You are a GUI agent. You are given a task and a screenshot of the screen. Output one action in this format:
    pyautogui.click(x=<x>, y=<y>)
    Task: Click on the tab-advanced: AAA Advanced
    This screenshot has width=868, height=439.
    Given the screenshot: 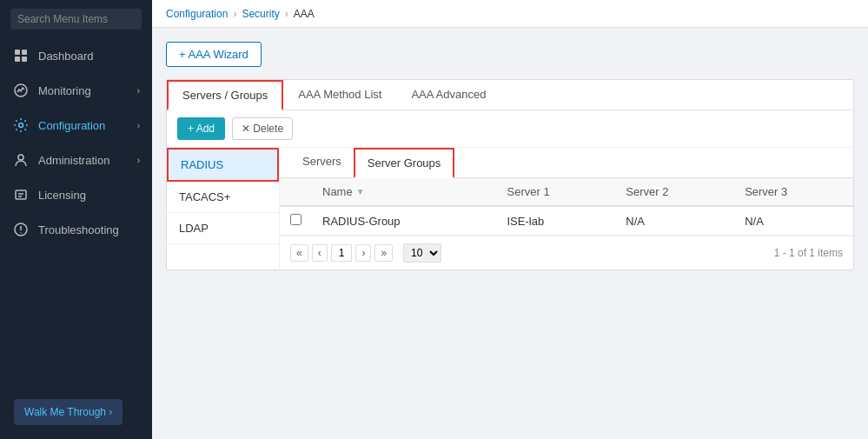 What is the action you would take?
    pyautogui.click(x=448, y=96)
    